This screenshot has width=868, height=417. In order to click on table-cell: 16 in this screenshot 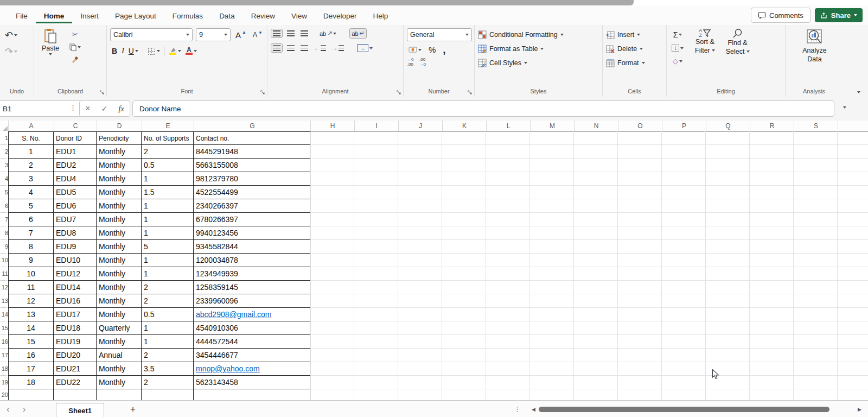, I will do `click(31, 355)`.